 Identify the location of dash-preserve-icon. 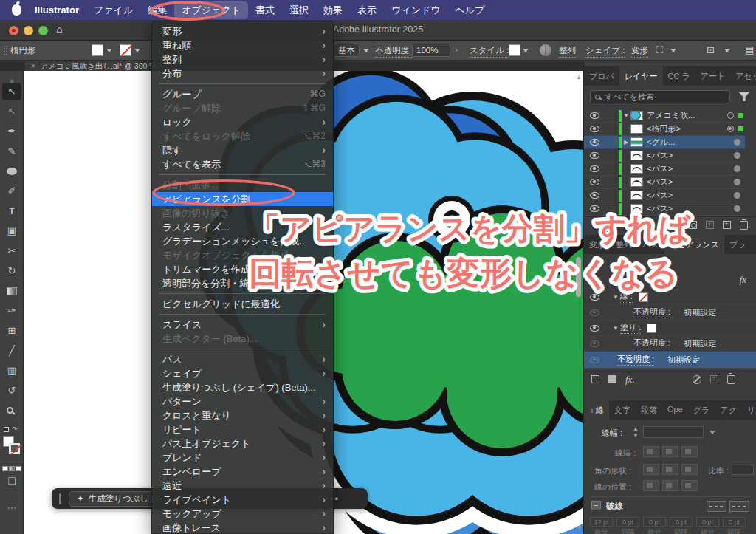
(716, 507).